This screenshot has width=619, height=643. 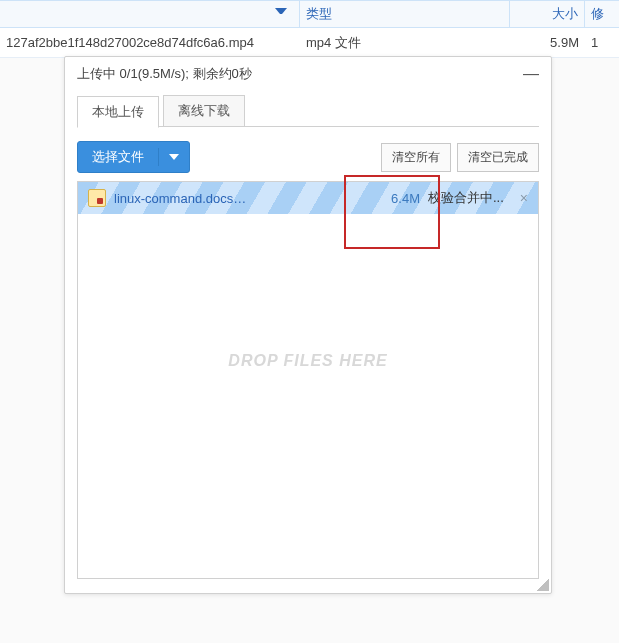 I want to click on cancel-upload-button: ×, so click(x=524, y=198).